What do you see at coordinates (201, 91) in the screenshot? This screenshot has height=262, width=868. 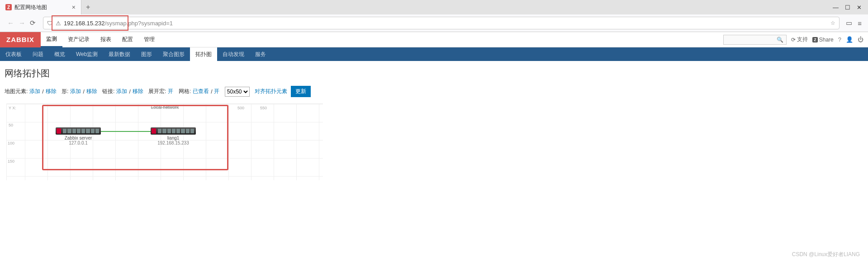 I see `grid-shown: 已查看` at bounding box center [201, 91].